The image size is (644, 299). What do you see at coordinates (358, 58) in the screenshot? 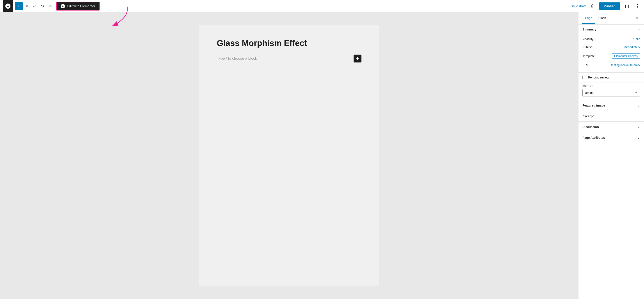
I see `plus-inline-icon: +` at bounding box center [358, 58].